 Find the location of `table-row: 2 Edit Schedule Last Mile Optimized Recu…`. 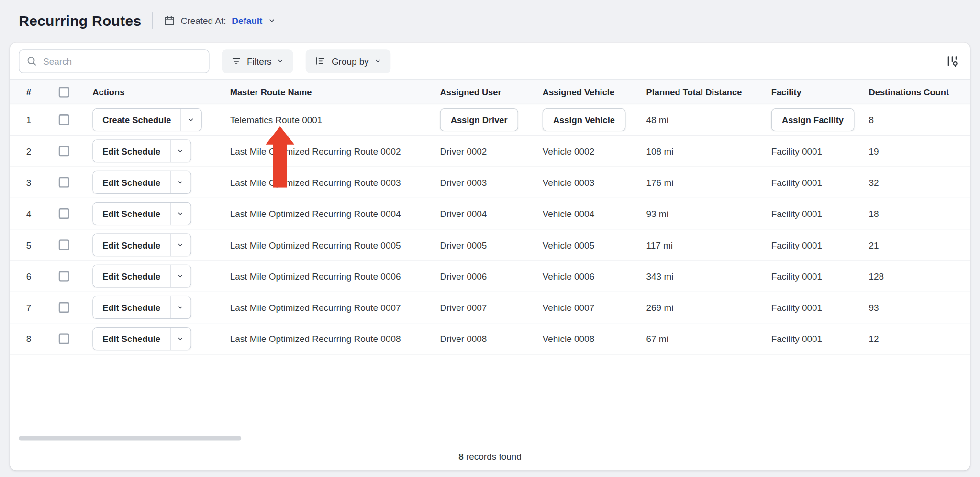

table-row: 2 Edit Schedule Last Mile Optimized Recu… is located at coordinates (490, 151).